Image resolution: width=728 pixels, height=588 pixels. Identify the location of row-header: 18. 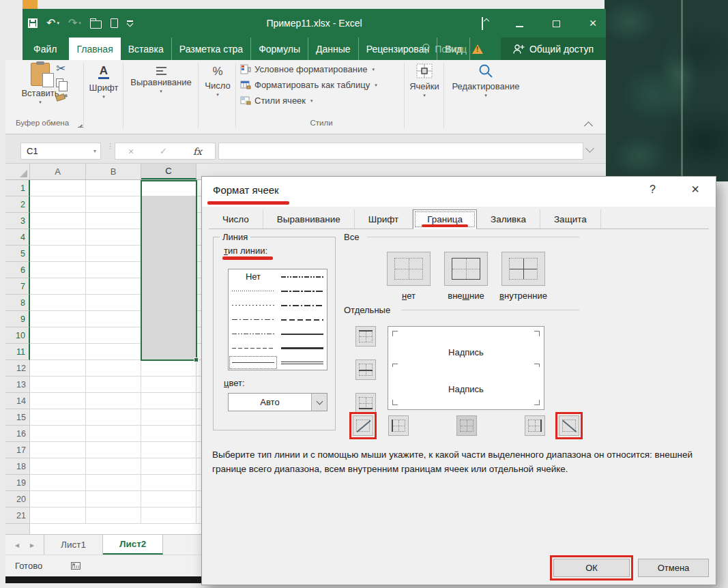
(18, 467).